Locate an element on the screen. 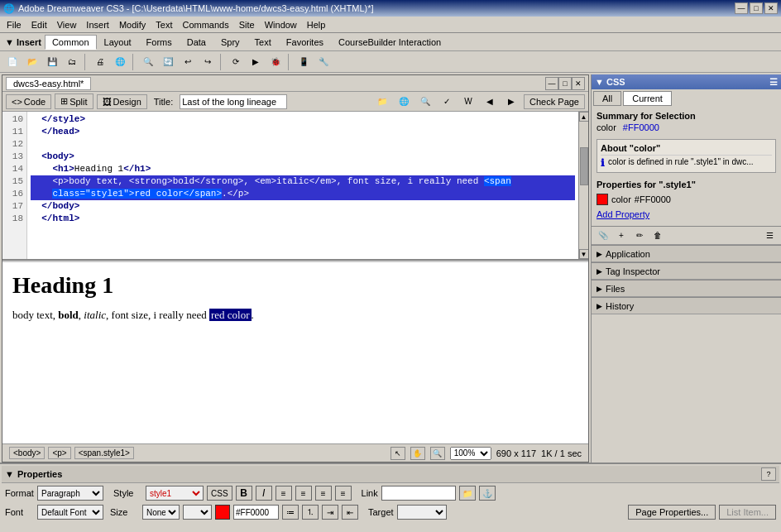 This screenshot has height=532, width=781. add-property-link: Add Property is located at coordinates (623, 214).